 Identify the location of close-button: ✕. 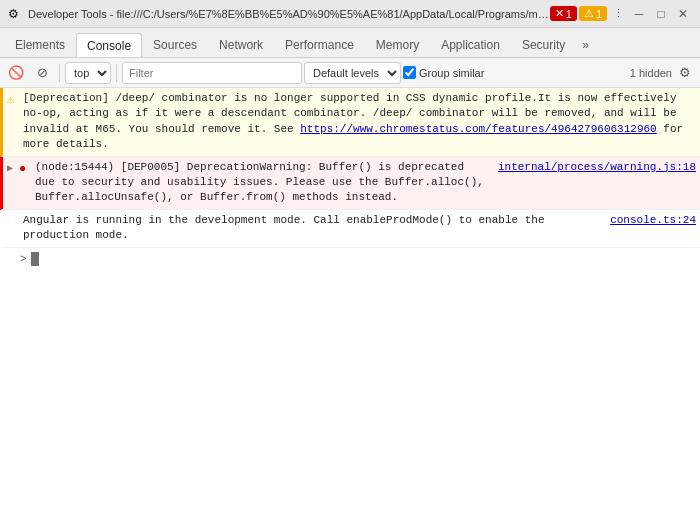
(683, 14).